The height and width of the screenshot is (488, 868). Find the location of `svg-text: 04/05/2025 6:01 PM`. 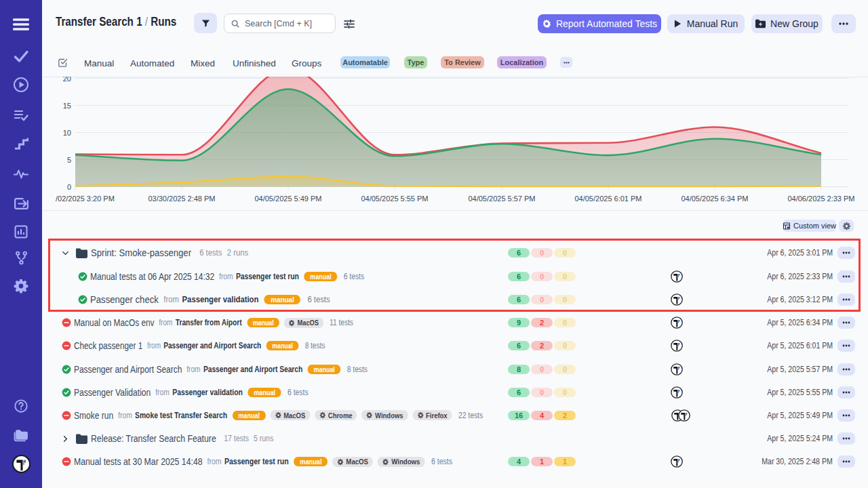

svg-text: 04/05/2025 6:01 PM is located at coordinates (608, 199).